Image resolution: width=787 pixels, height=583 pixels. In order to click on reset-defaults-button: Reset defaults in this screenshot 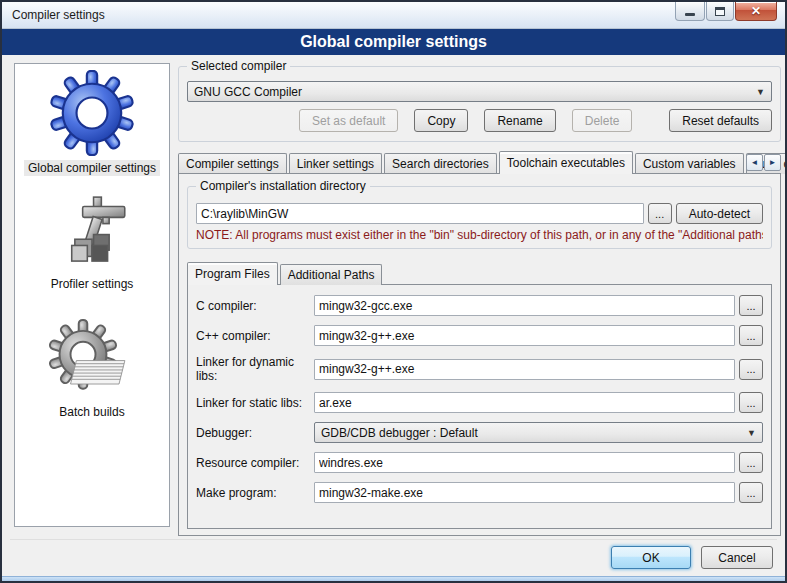, I will do `click(720, 120)`.